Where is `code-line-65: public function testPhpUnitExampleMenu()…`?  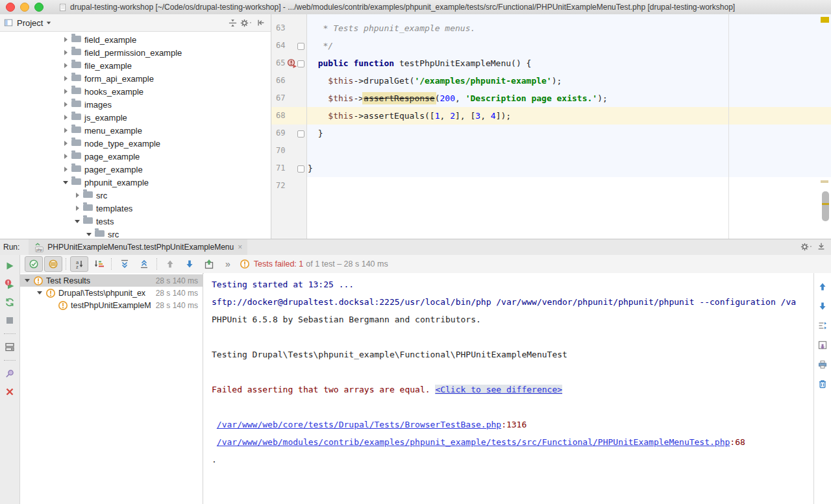
code-line-65: public function testPhpUnitExampleMenu()… is located at coordinates (569, 64).